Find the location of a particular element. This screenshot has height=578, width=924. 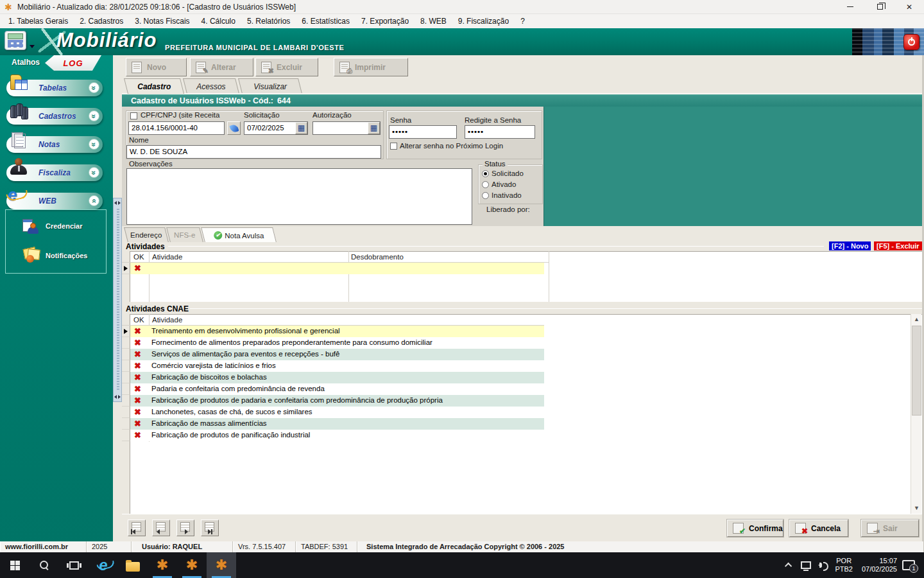

status-radio-ativado is located at coordinates (485, 185).